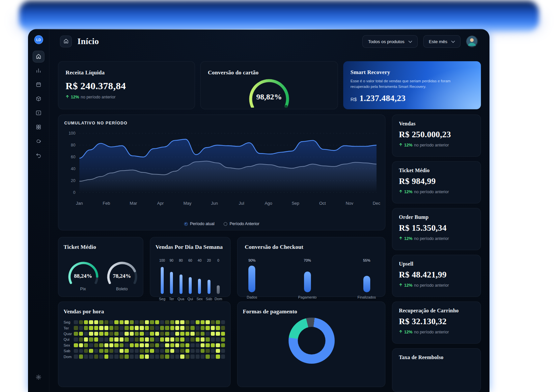  I want to click on weekday-axis-label: 20, so click(209, 260).